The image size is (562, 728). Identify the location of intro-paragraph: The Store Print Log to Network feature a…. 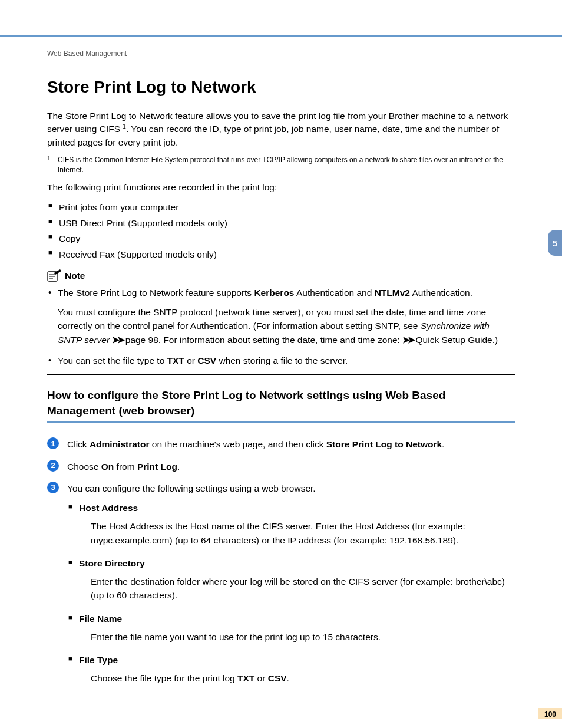
(281, 130).